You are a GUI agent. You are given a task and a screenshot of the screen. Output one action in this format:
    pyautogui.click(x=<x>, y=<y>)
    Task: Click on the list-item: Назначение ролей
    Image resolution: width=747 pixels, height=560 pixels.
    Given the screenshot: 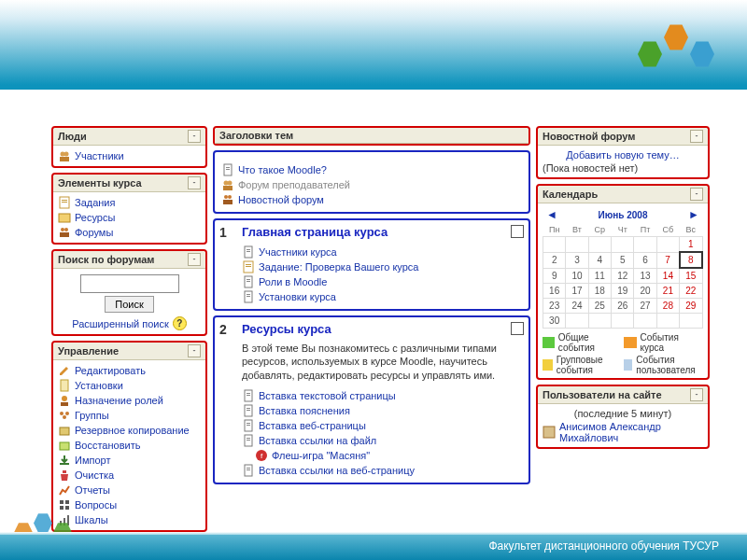 What is the action you would take?
    pyautogui.click(x=129, y=400)
    